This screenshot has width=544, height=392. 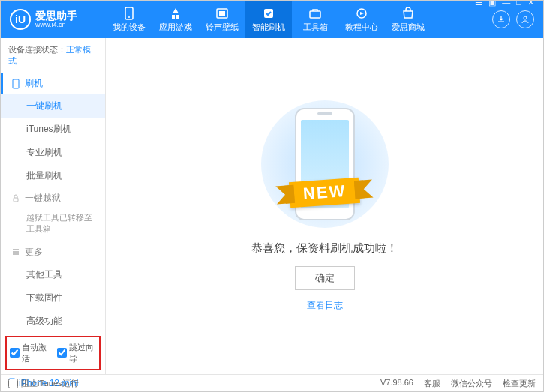 I want to click on sidebar-item-batch: 批量刷机, so click(x=53, y=175).